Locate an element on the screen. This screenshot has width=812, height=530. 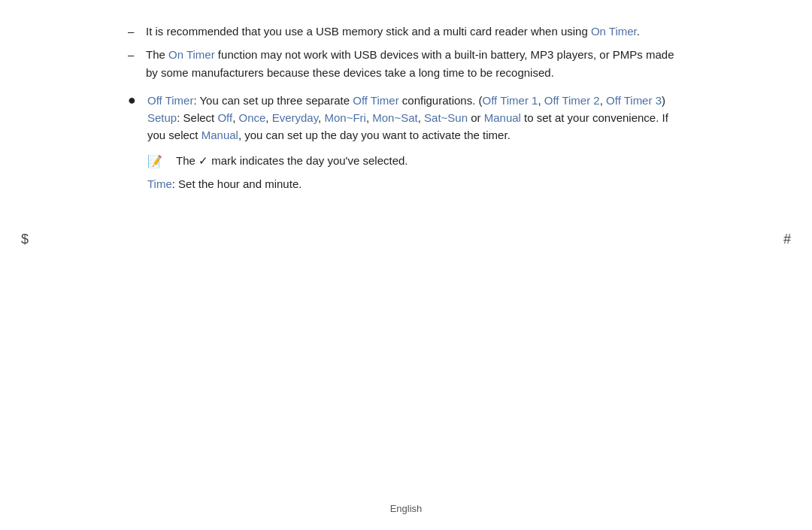
side-marker-left: $ is located at coordinates (25, 240).